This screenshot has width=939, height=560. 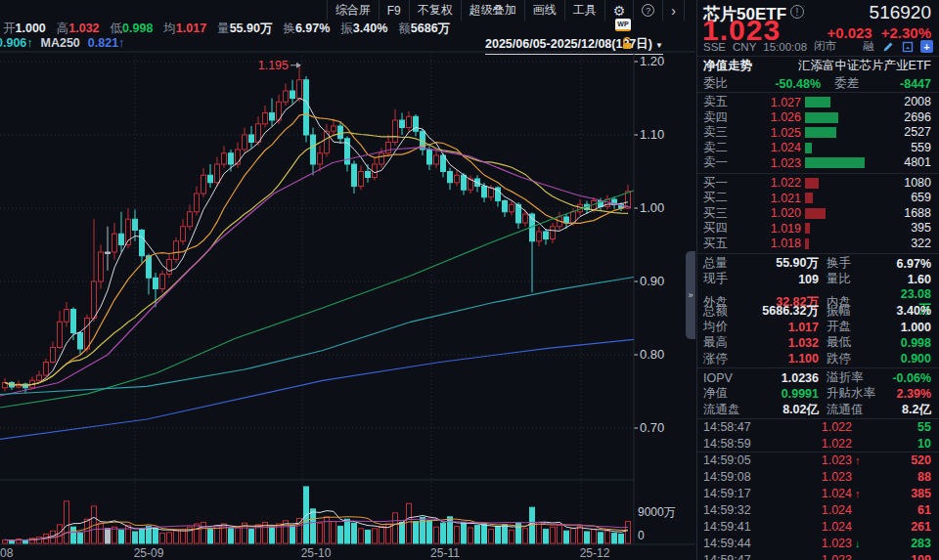 I want to click on buy-level-3: 买三1.0201688, so click(x=818, y=214).